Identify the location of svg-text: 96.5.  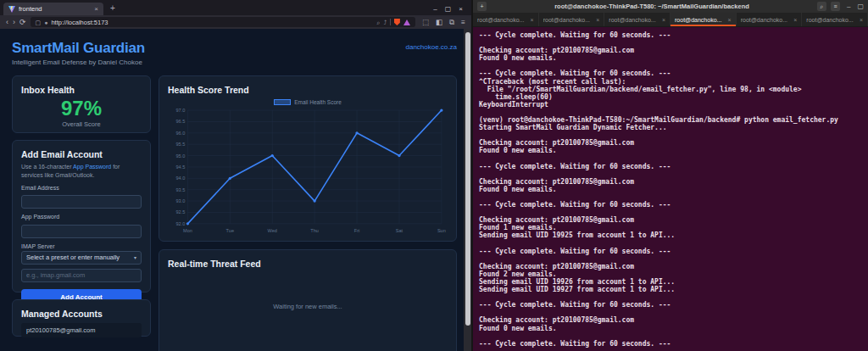
(180, 121).